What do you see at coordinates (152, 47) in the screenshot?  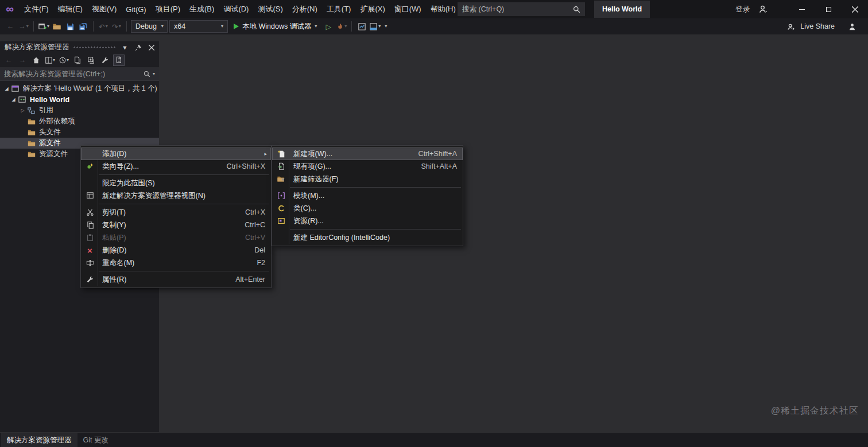 I see `close-panel-icon` at bounding box center [152, 47].